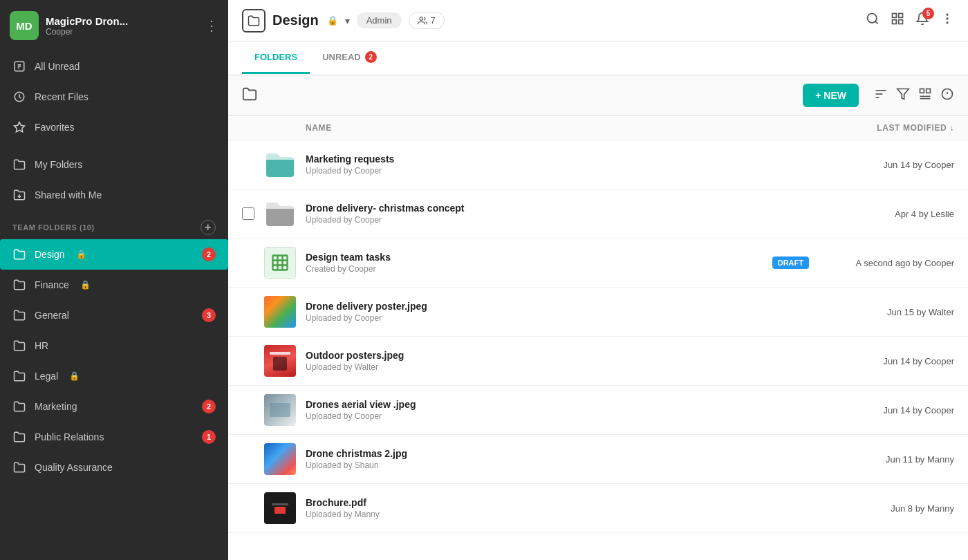 The image size is (968, 560). What do you see at coordinates (831, 95) in the screenshot?
I see `new-button: + NEW` at bounding box center [831, 95].